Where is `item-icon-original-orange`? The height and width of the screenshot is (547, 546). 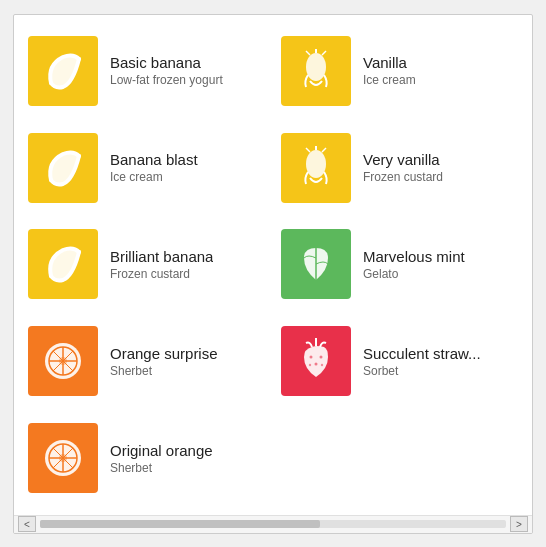 item-icon-original-orange is located at coordinates (63, 458).